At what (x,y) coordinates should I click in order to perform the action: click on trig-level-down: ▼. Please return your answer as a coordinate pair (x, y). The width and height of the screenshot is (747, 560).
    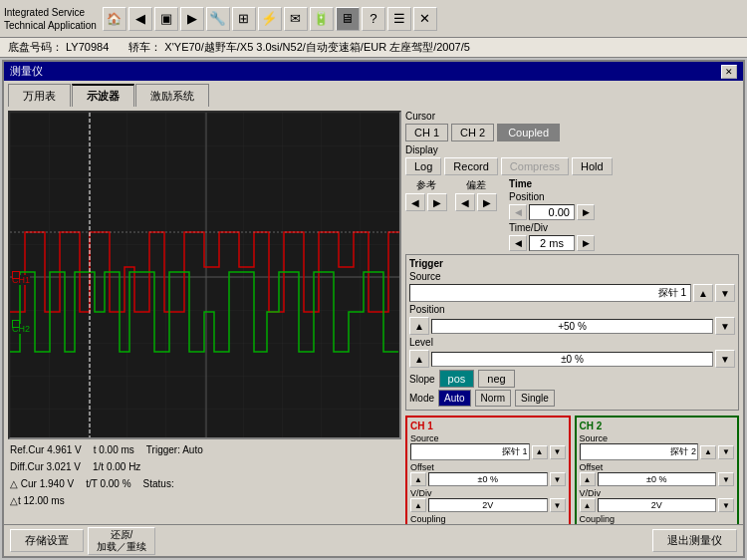
    Looking at the image, I should click on (725, 359).